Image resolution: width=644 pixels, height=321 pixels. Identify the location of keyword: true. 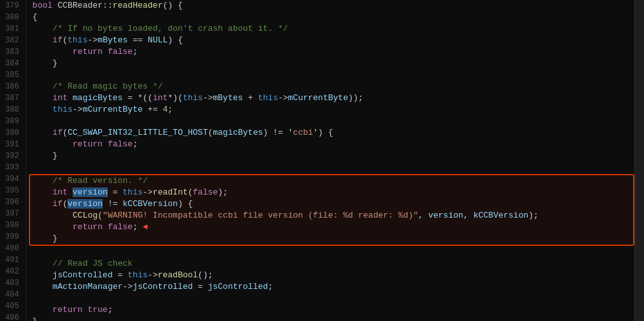
(98, 309).